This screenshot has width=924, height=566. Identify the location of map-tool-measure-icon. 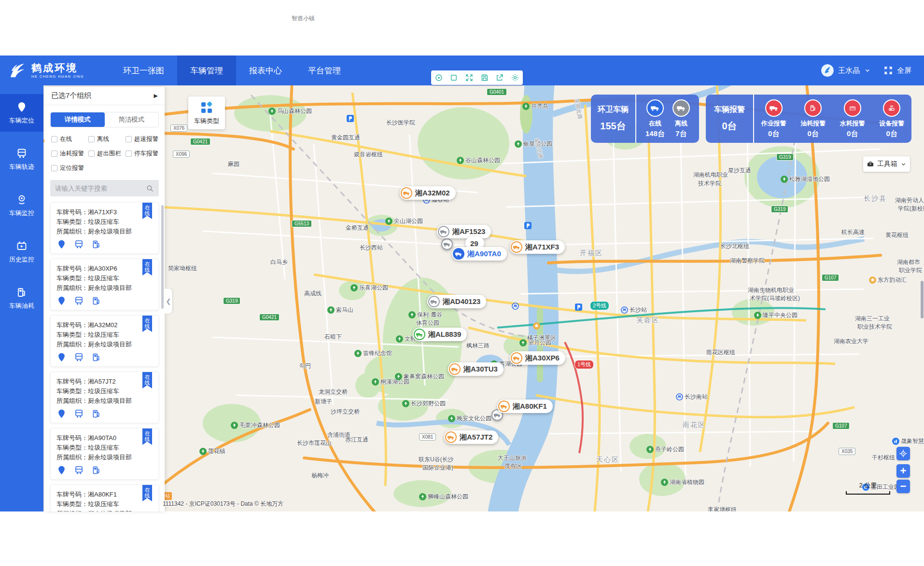
(439, 78).